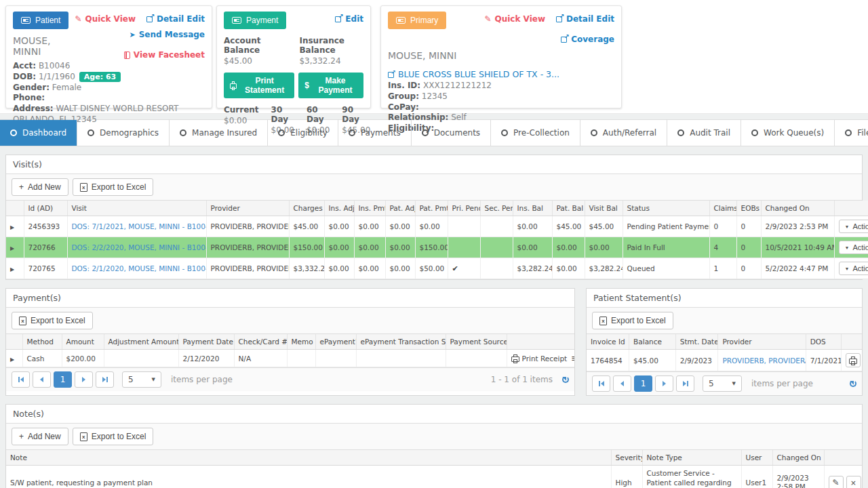  I want to click on patient-quick-view-link: ✎Quick View, so click(105, 19).